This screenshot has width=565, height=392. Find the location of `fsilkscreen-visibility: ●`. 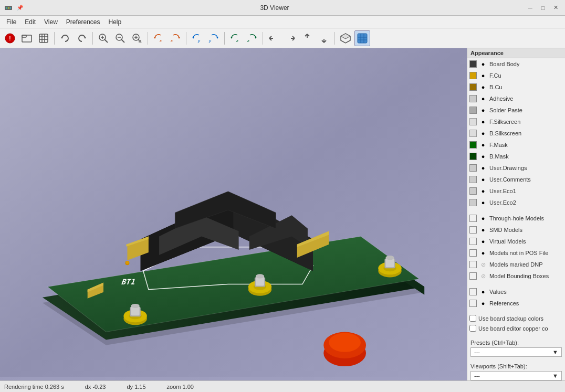

fsilkscreen-visibility: ● is located at coordinates (483, 122).